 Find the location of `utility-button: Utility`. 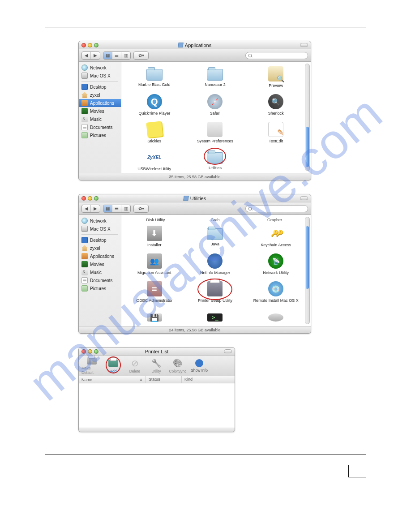

utility-button: Utility is located at coordinates (156, 365).